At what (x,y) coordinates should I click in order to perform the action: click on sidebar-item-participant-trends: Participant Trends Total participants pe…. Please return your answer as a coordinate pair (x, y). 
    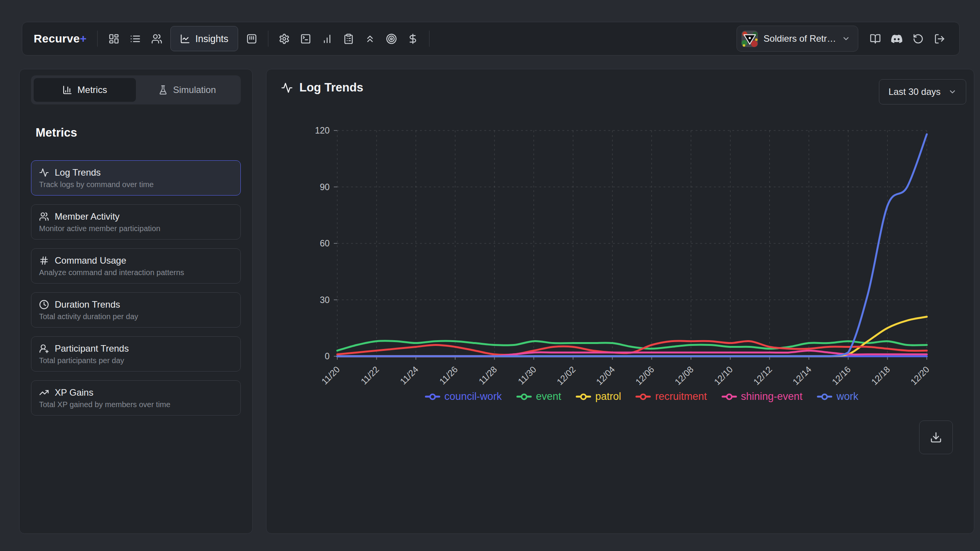
    Looking at the image, I should click on (136, 354).